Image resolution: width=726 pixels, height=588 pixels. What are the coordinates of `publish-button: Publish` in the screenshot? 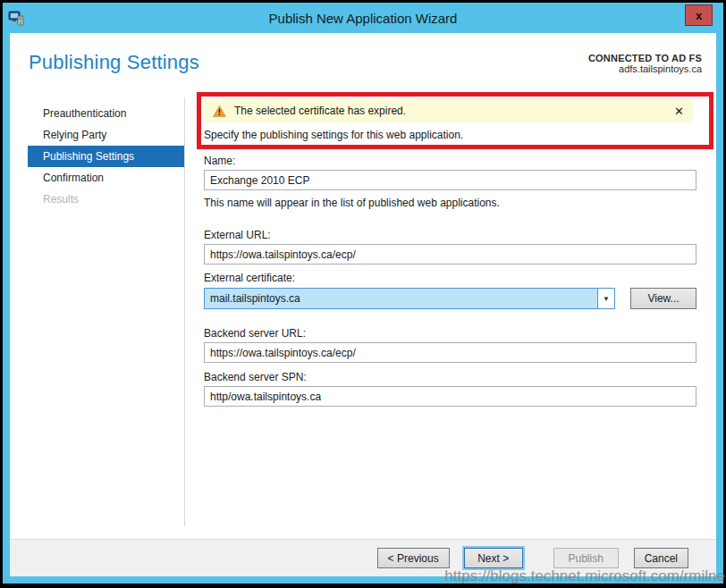 It's located at (587, 558).